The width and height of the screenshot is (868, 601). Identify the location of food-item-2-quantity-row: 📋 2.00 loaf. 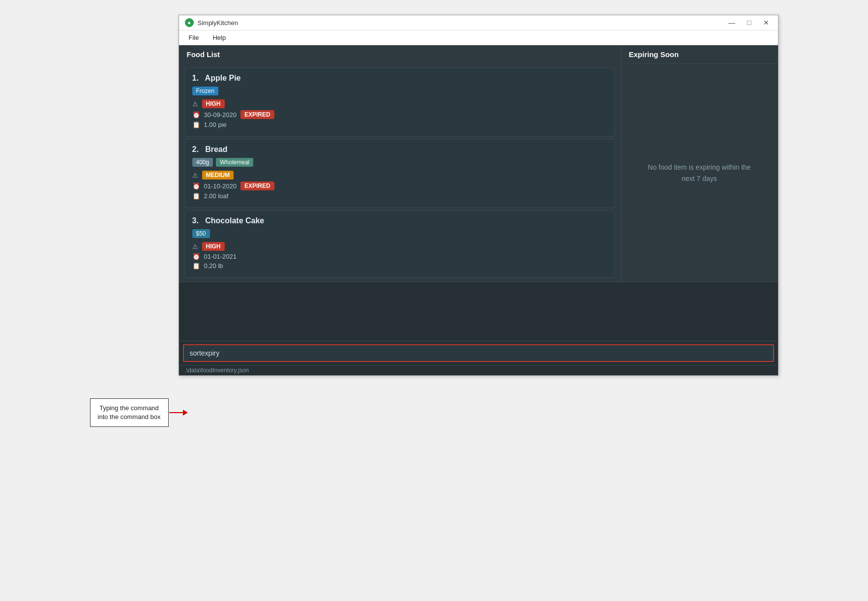
(400, 196).